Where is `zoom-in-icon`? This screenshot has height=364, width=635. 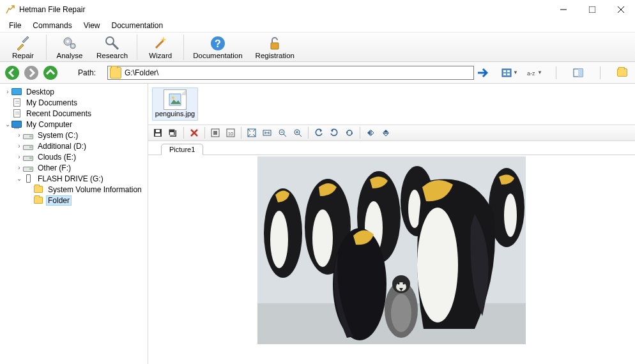 zoom-in-icon is located at coordinates (298, 133).